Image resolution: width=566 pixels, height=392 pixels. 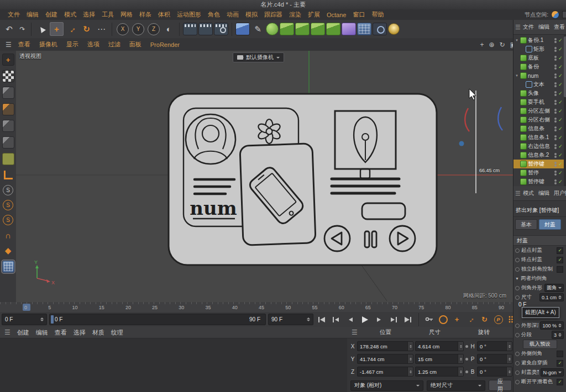 I want to click on redo-button: ↷, so click(x=22, y=29).